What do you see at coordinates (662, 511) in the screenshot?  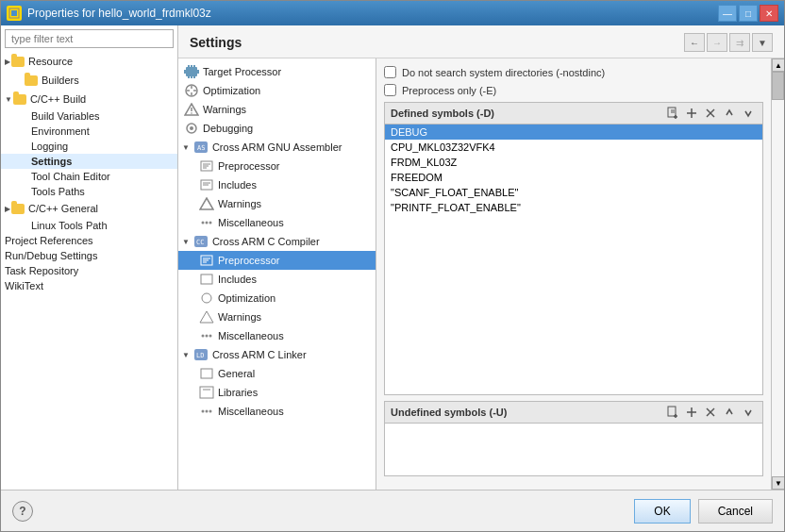 I see `ok-button: OK` at bounding box center [662, 511].